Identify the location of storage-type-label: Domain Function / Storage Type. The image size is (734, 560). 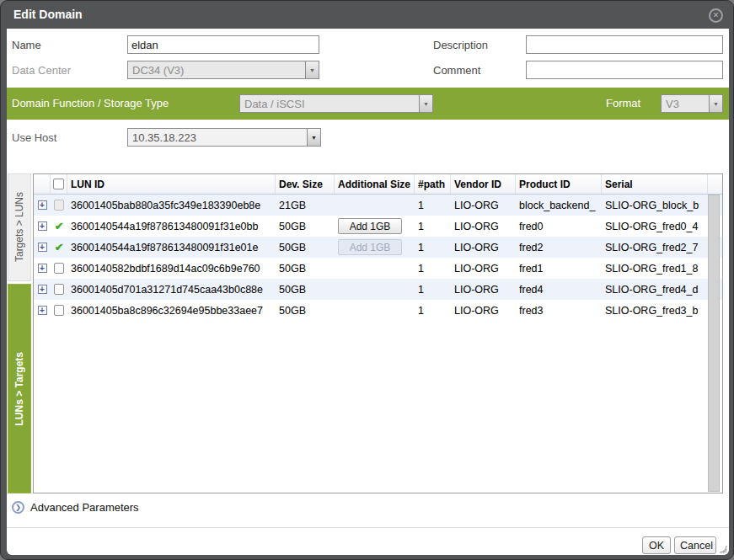
(90, 103).